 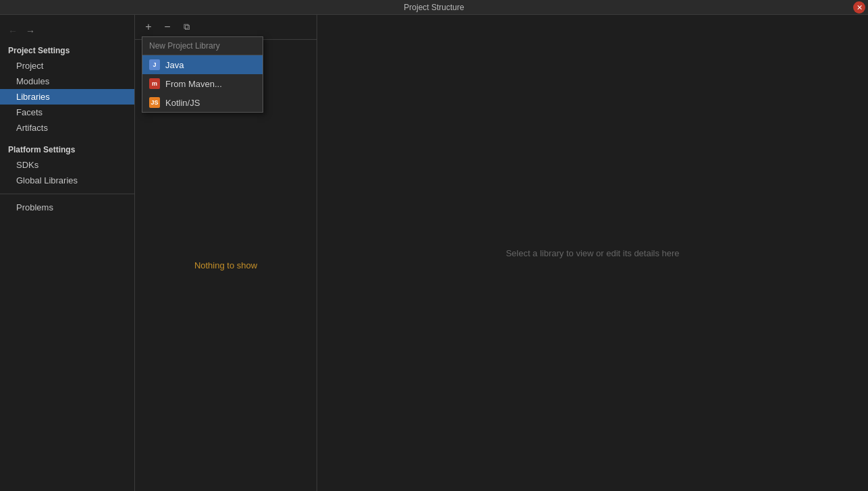 I want to click on dropdown-header: New Project Library, so click(x=202, y=46).